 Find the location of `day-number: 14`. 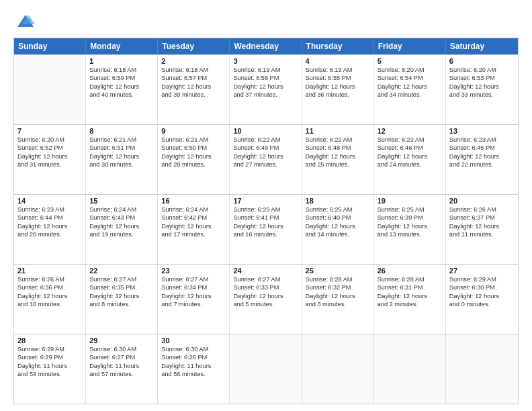

day-number: 14 is located at coordinates (50, 201).